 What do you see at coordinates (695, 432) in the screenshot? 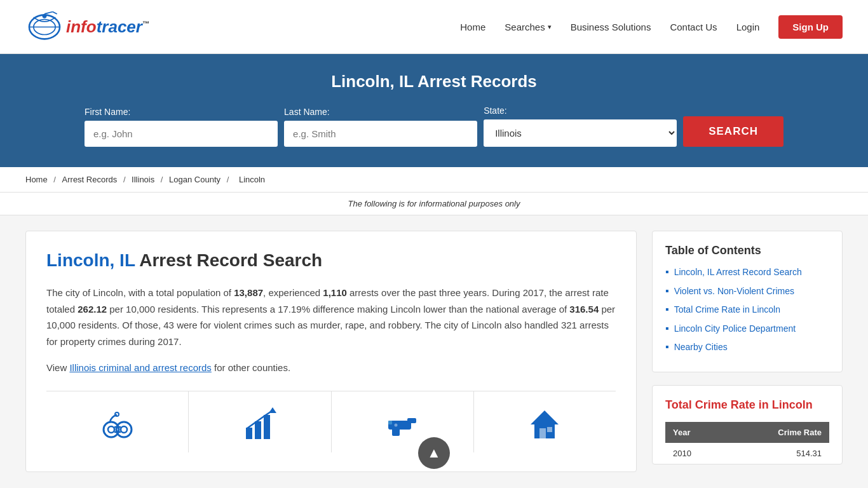
I see `col-year: Year` at bounding box center [695, 432].